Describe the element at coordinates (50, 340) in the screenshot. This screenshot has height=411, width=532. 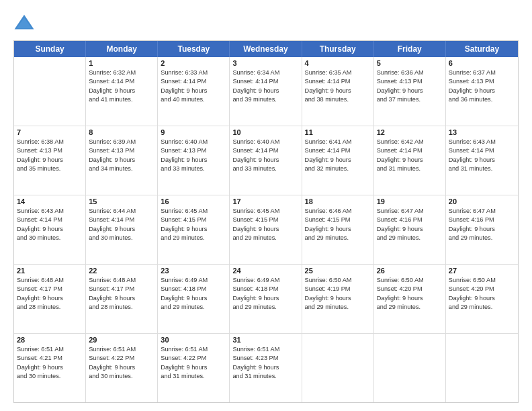
I see `day-number: 28` at that location.